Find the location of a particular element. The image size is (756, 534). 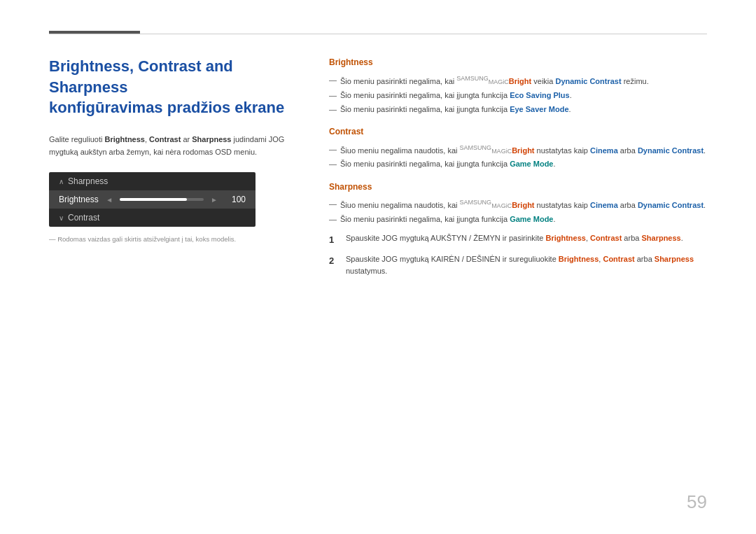

osd-item-brightness: Brightness ◄ ► 100 is located at coordinates (153, 199).